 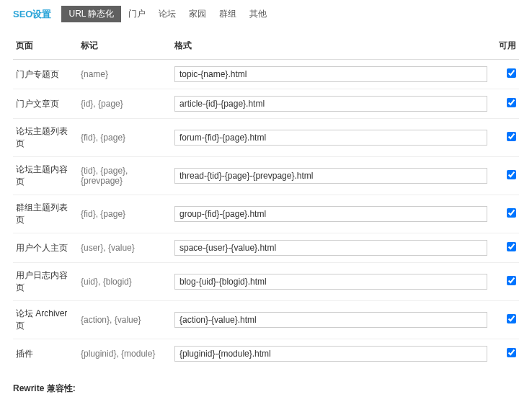 What do you see at coordinates (125, 176) in the screenshot?
I see `cell-tag: {tid}, {page}, {prevpage}` at bounding box center [125, 176].